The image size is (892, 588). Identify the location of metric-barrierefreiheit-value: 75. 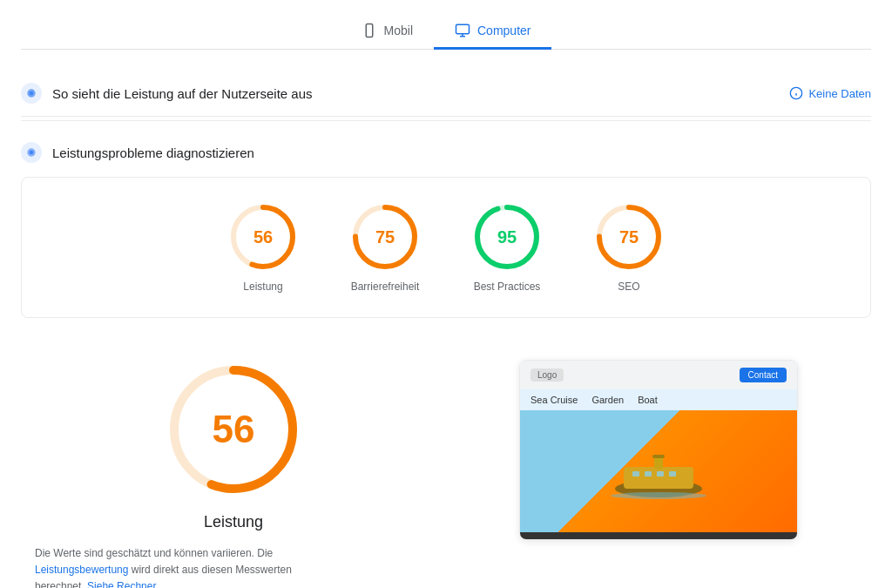
(385, 237).